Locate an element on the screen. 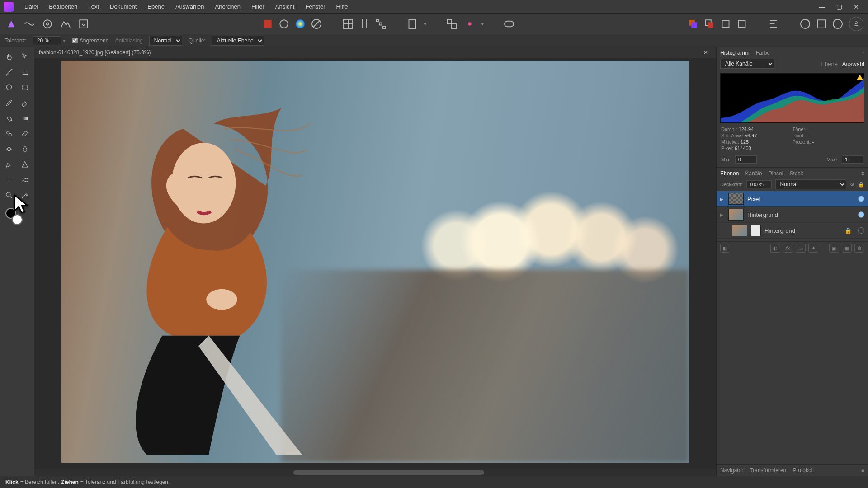  tab-histogram: Histogramm is located at coordinates (735, 53).